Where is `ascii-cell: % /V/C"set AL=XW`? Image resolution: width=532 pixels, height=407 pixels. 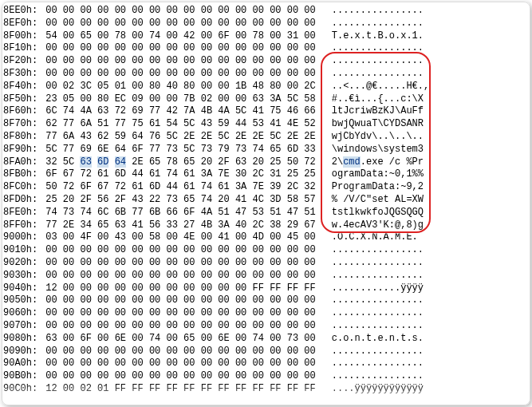
ascii-cell: % /V/C"set AL=XW is located at coordinates (377, 200).